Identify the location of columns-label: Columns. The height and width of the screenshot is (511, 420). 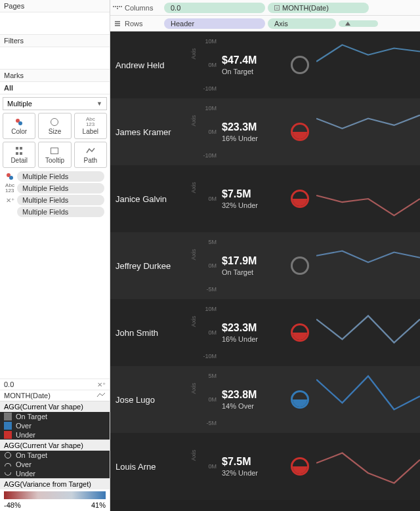
(143, 8).